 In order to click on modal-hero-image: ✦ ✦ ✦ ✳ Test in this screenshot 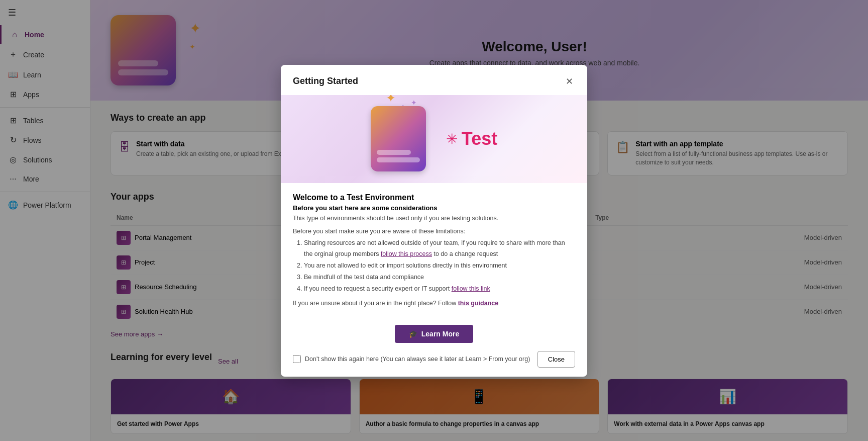, I will do `click(434, 139)`.